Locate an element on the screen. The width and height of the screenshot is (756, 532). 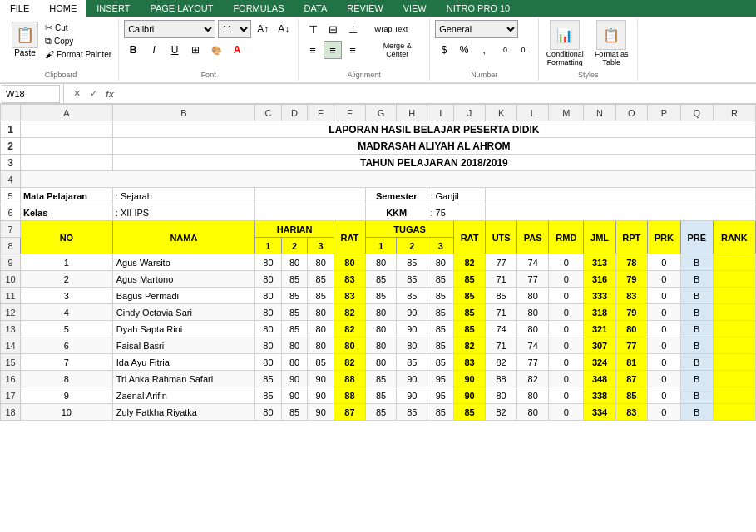
borders-button: ⊞ is located at coordinates (195, 50).